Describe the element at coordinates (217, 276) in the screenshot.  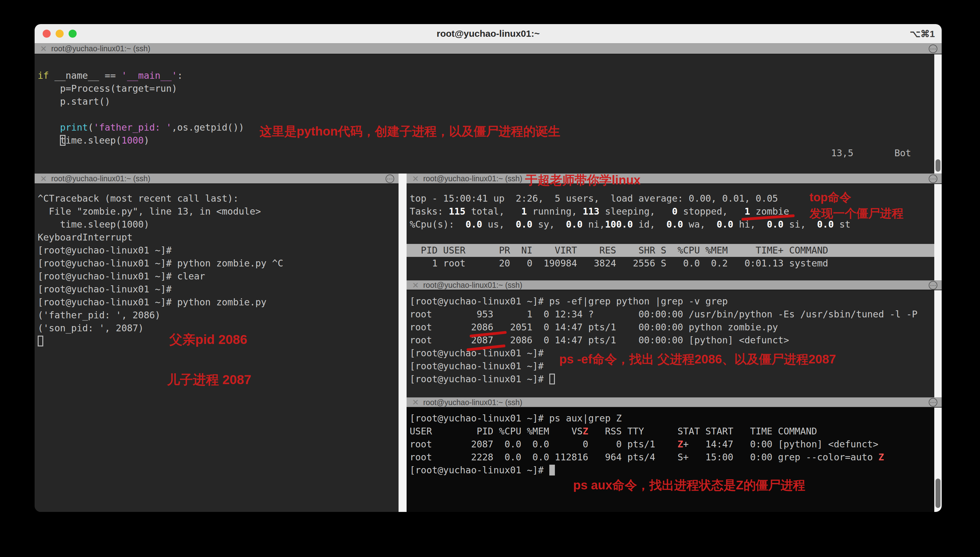
I see `terminal-line: [root@yuchao-linux01 ~]# clear` at that location.